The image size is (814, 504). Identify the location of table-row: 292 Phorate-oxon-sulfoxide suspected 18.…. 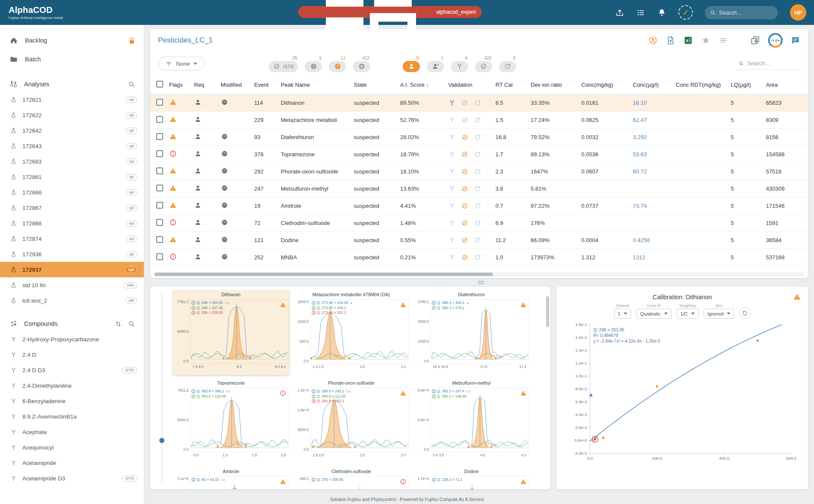
(479, 172).